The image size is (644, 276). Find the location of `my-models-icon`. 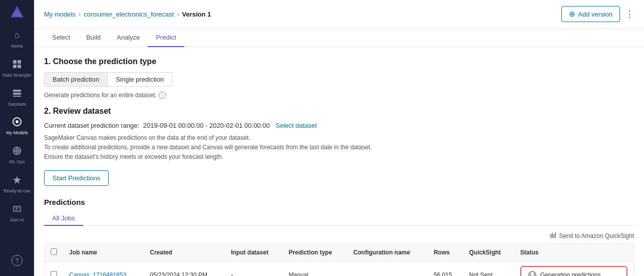

my-models-icon is located at coordinates (17, 122).